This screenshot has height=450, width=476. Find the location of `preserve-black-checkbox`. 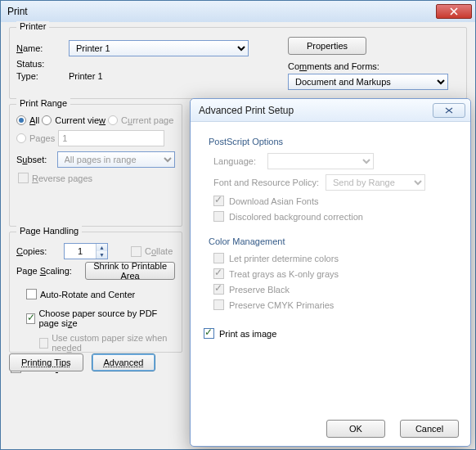

preserve-black-checkbox is located at coordinates (219, 290).